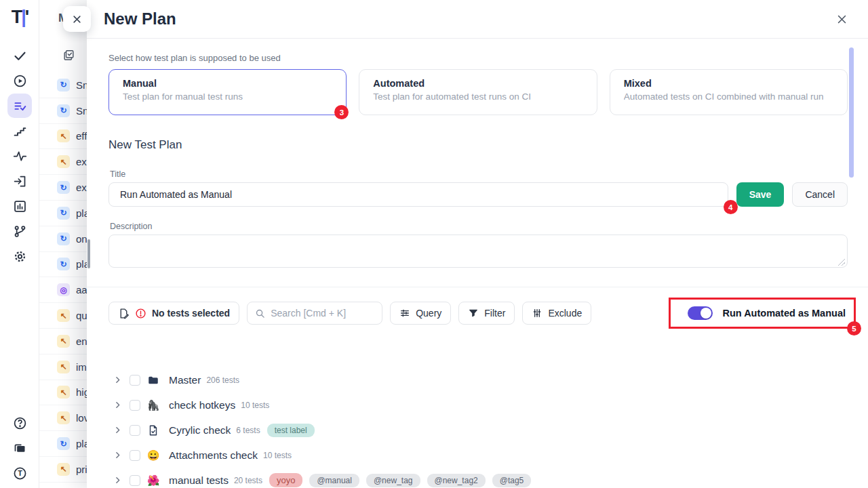  What do you see at coordinates (20, 18) in the screenshot?
I see `app-logo: T|'` at bounding box center [20, 18].